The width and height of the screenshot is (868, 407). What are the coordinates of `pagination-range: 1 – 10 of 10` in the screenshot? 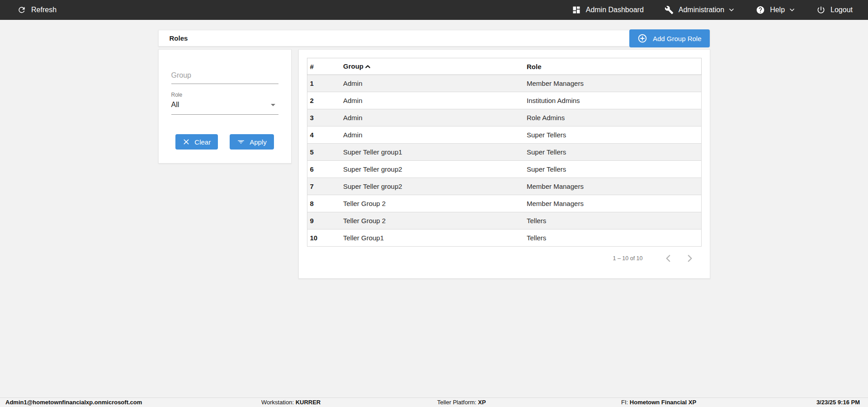 It's located at (627, 258).